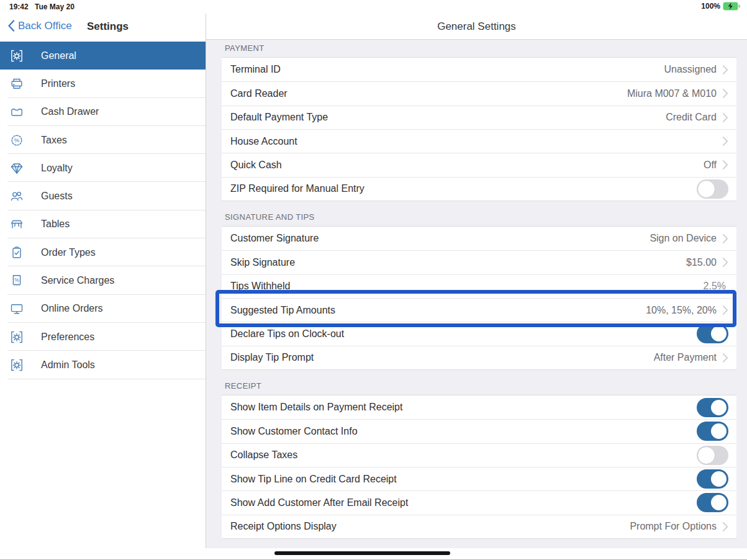 This screenshot has width=747, height=560. Describe the element at coordinates (479, 479) in the screenshot. I see `row-show-tip-line-on-credit-card-receipt: Show Tip Line on Credit Card Receipt` at that location.